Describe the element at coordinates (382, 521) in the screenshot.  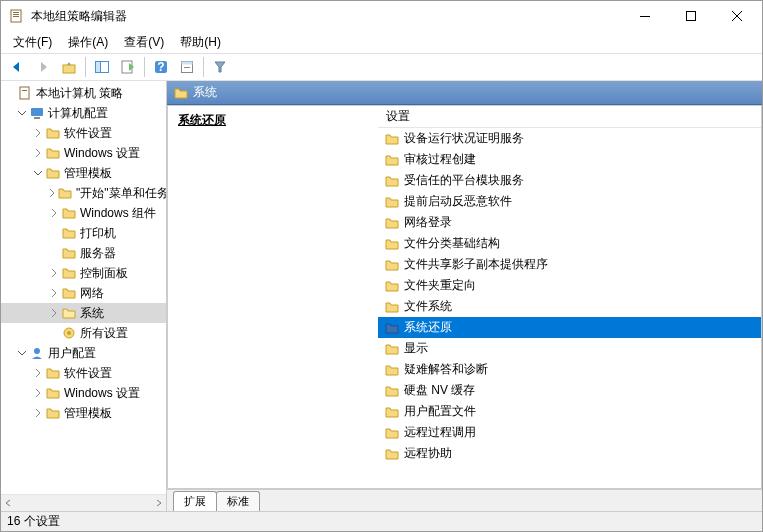
I see `statusbar: 16 个设置` at that location.